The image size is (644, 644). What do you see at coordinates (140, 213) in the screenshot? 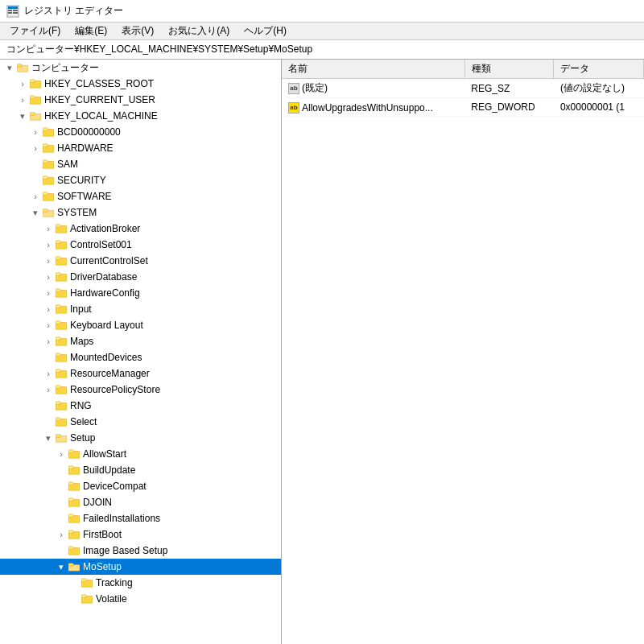
I see `tree-item-system: ▾ SYSTEM` at bounding box center [140, 213].